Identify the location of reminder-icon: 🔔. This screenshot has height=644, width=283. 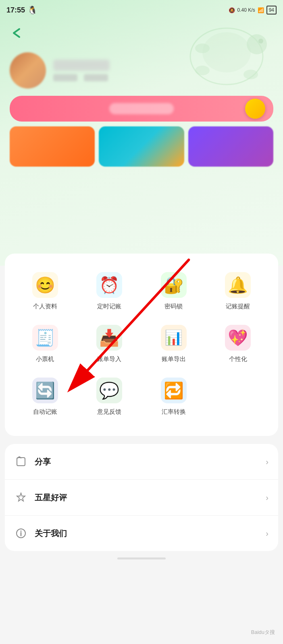
(238, 285).